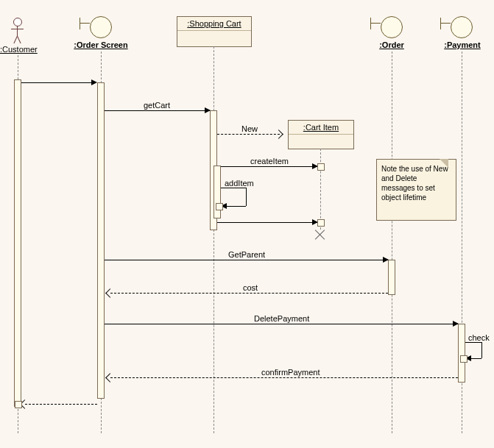 The image size is (494, 448). I want to click on shopping-cart-label: :Shopping Cart, so click(214, 24).